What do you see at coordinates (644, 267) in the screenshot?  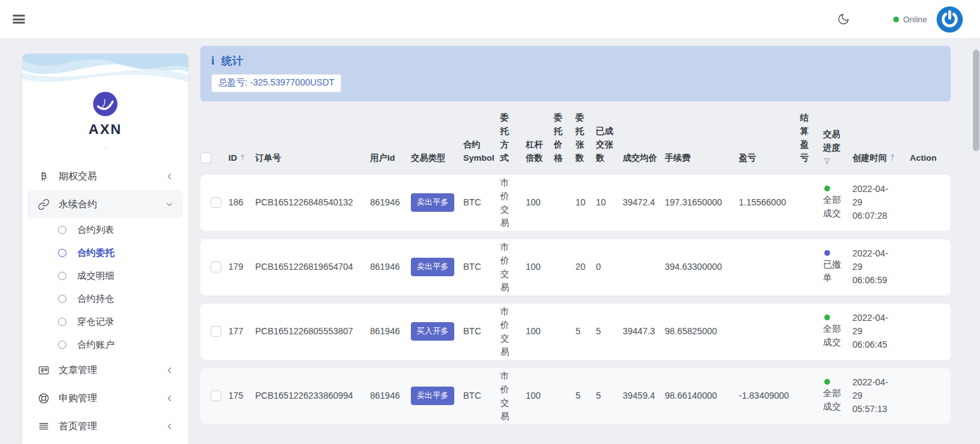 I see `cell-avg_price` at bounding box center [644, 267].